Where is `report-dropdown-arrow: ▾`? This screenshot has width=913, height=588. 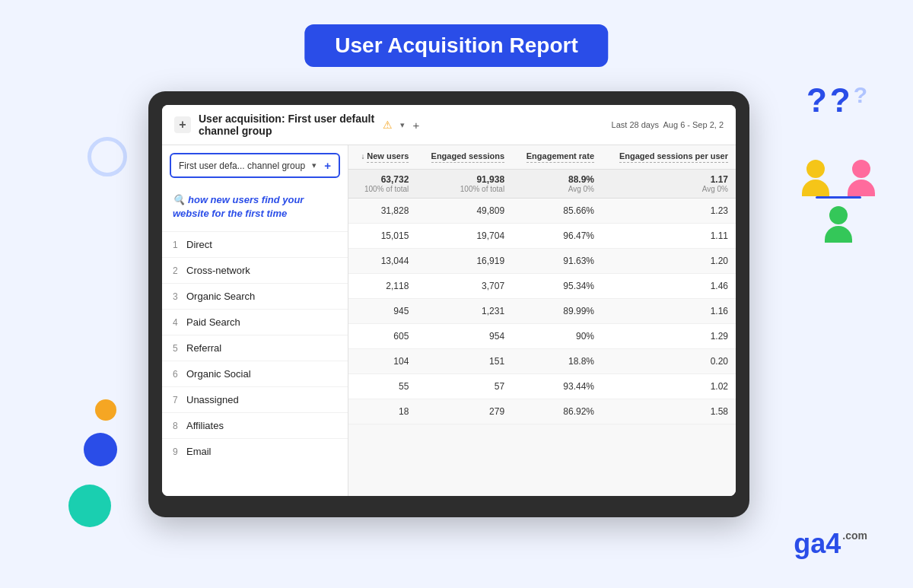 report-dropdown-arrow: ▾ is located at coordinates (402, 125).